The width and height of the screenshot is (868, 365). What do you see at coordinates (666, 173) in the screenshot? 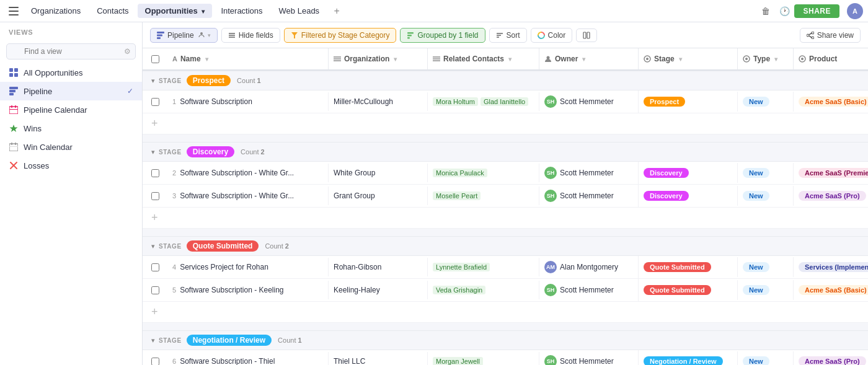
I see `stage-badge-2: Discovery` at bounding box center [666, 173].